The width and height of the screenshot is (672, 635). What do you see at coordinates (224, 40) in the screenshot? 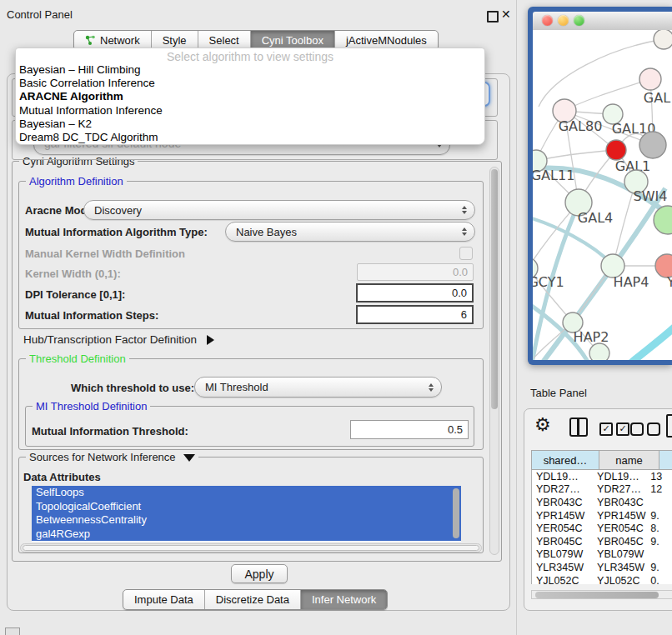
I see `tab-label: Select` at bounding box center [224, 40].